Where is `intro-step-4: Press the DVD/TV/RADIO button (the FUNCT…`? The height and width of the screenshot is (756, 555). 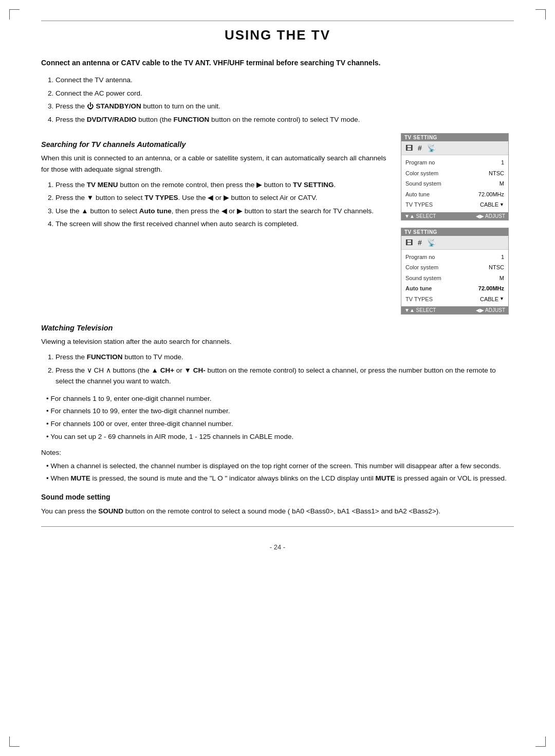 intro-step-4: Press the DVD/TV/RADIO button (the FUNCT… is located at coordinates (285, 120).